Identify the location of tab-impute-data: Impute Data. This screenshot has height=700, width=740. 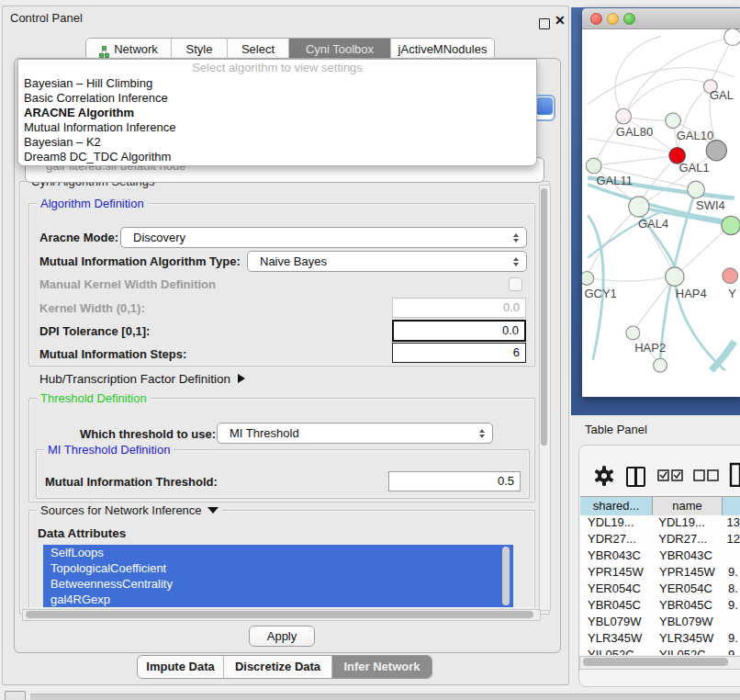
(181, 667).